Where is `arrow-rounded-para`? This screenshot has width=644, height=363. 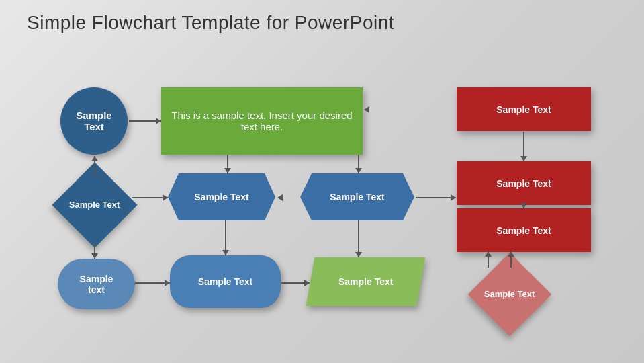 arrow-rounded-para is located at coordinates (295, 283).